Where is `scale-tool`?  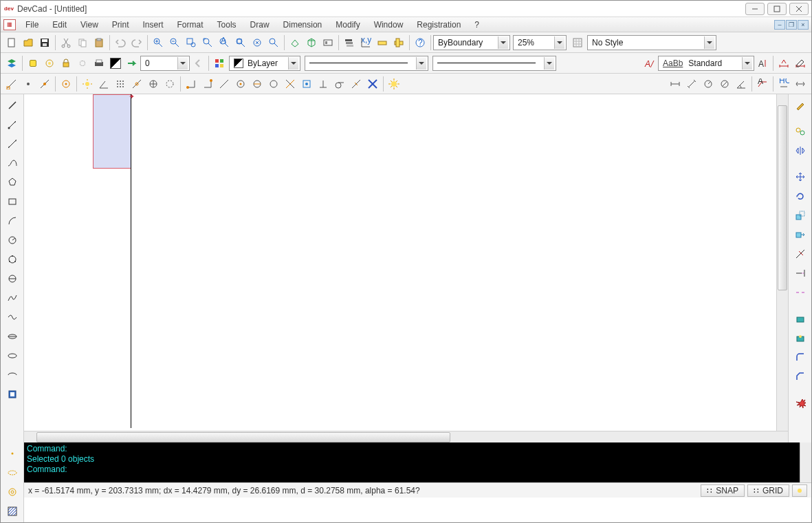
scale-tool is located at coordinates (800, 215).